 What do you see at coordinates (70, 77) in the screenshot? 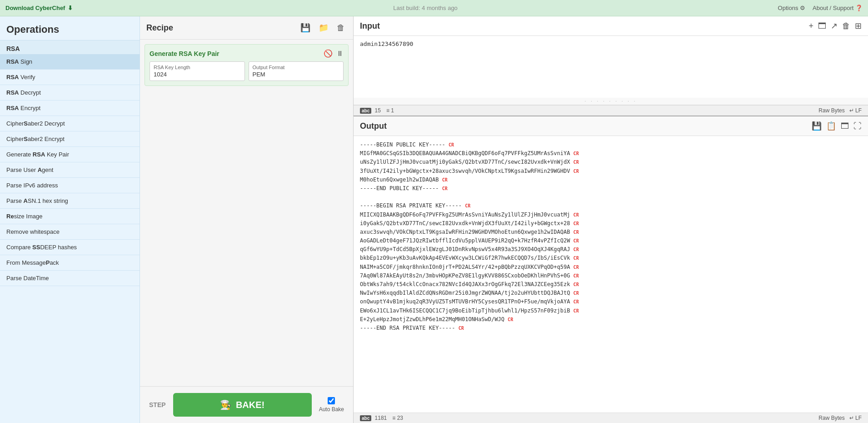
I see `sidebar-item-rsa-verify: RSA Verify` at bounding box center [70, 77].